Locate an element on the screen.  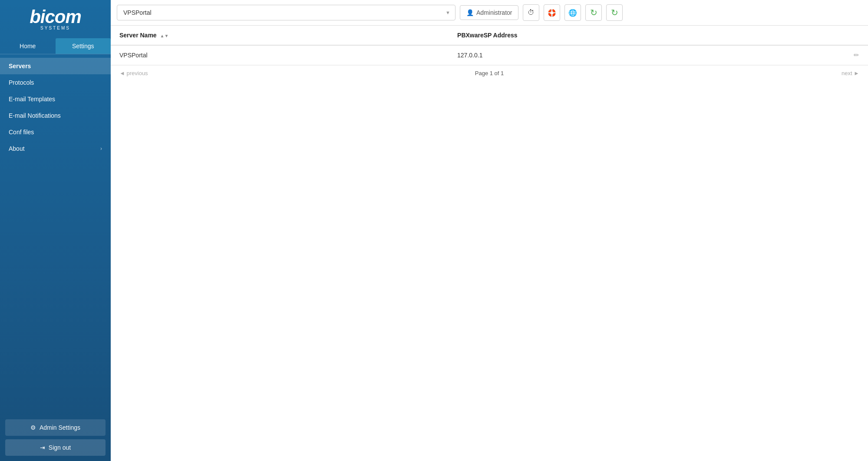
globe-button: 🌐 is located at coordinates (573, 13).